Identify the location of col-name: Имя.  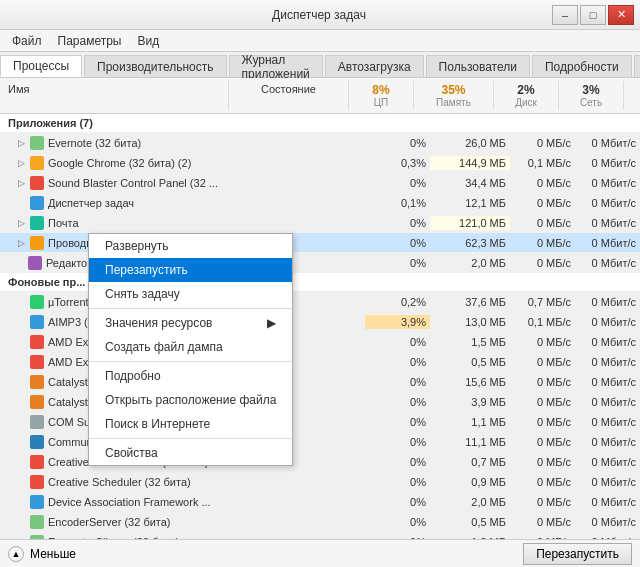
(114, 96).